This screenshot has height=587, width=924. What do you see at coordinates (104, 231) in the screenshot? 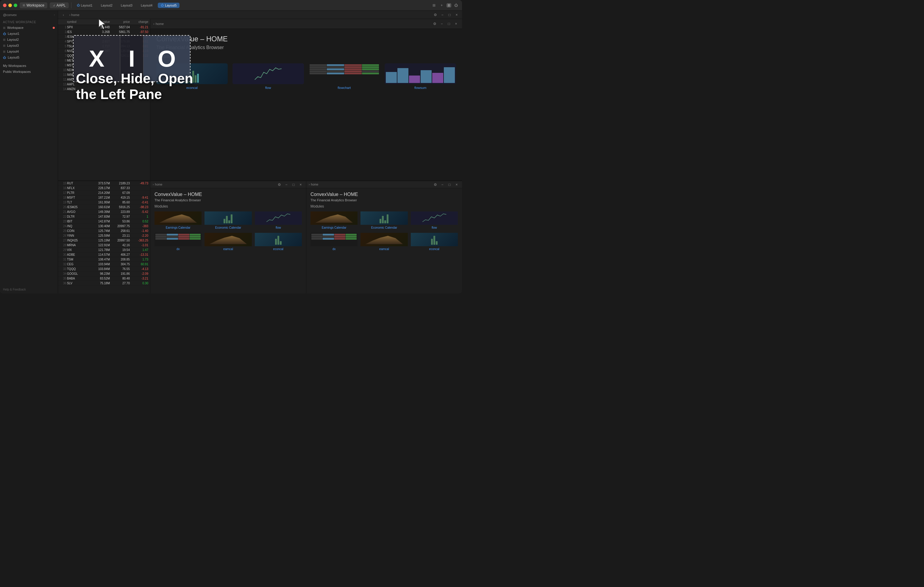
I see `table-row: 25 COIN 125.74M 258.61 -1.40` at bounding box center [104, 231].